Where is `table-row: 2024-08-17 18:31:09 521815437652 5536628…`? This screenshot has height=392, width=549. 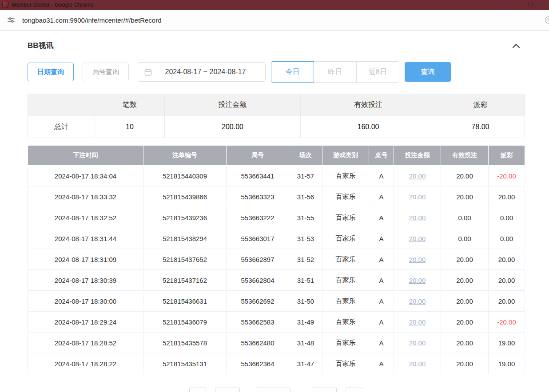
table-row: 2024-08-17 18:31:09 521815437652 5536628… is located at coordinates (276, 259).